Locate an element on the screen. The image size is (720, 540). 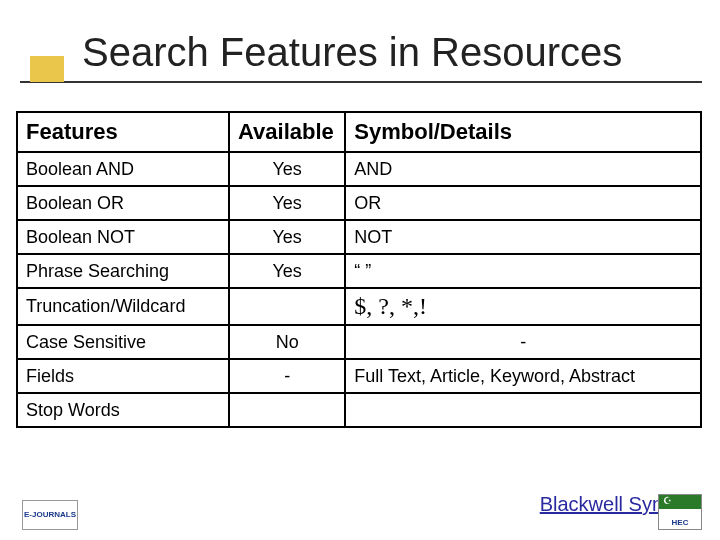
cell-feature: Fields is located at coordinates (123, 376).